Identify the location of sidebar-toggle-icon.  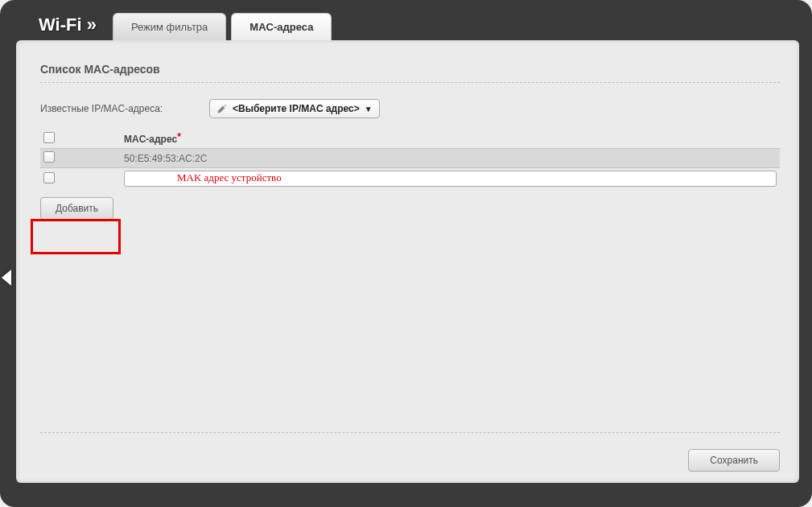
(6, 278).